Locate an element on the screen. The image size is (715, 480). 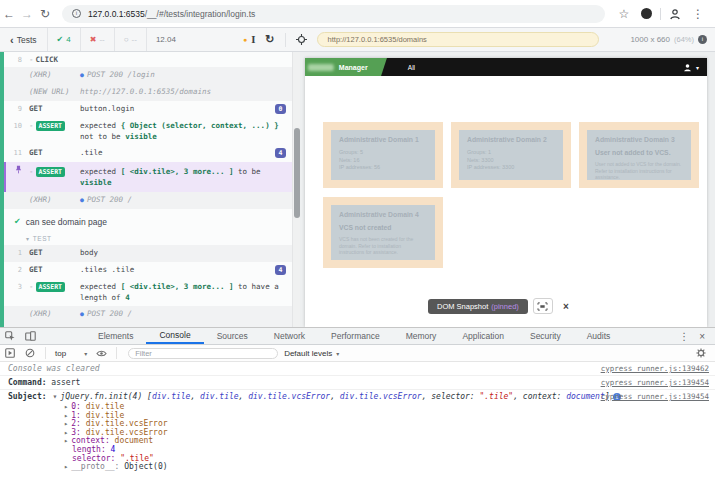
inspect-element-icon is located at coordinates (10, 336).